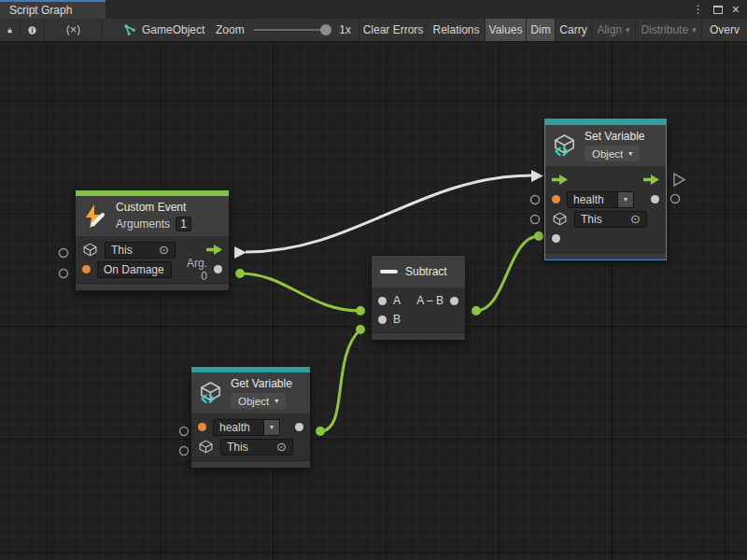 This screenshot has height=560, width=747. What do you see at coordinates (153, 30) in the screenshot?
I see `gameobject-reference: GameObject` at bounding box center [153, 30].